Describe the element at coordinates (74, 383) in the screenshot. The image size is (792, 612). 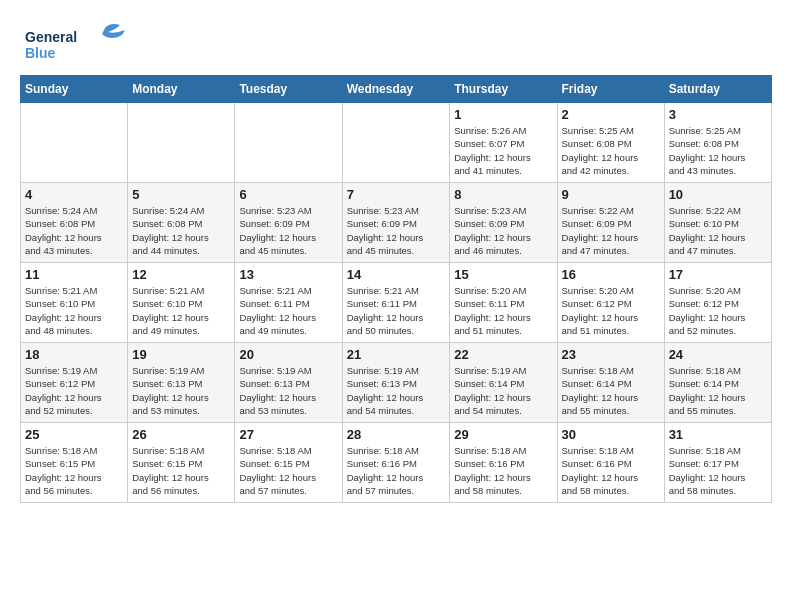
I see `day-cell: 18Sunrise: 5:19 AM Sunset: 6:12 PM Dayli…` at that location.